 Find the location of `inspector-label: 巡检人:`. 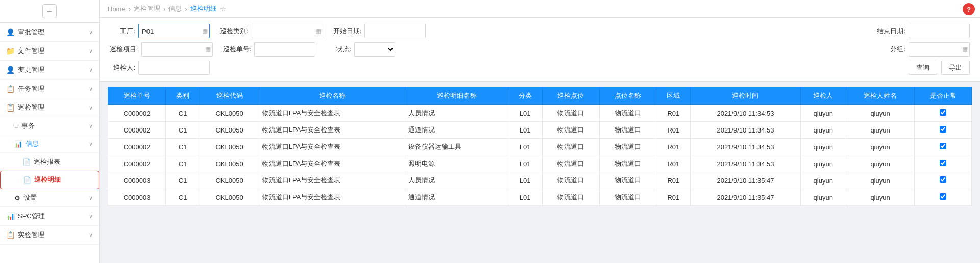

inspector-label: 巡检人: is located at coordinates (122, 68).